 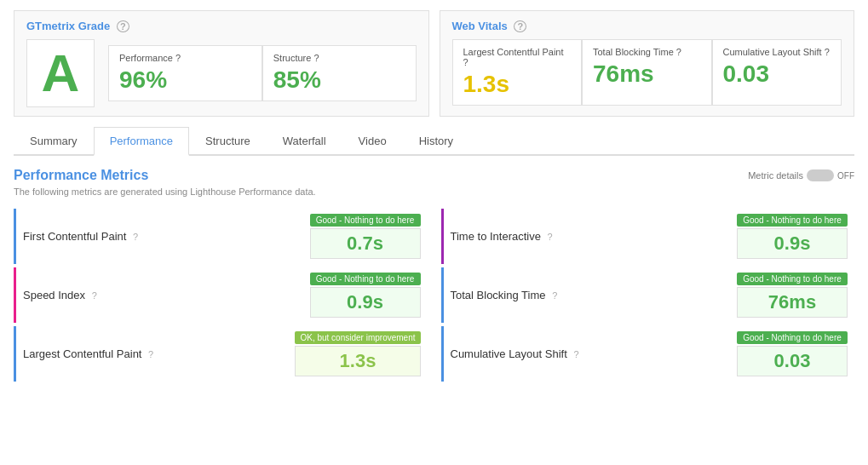 I want to click on tbt-metric-value: 76ms, so click(x=792, y=302).